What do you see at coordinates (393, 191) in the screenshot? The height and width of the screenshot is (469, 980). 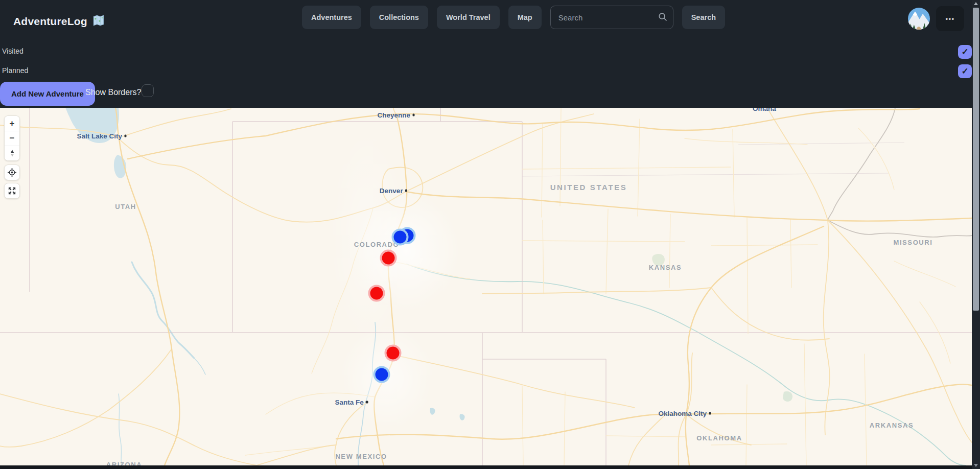 I see `city-label-denver: Denver` at bounding box center [393, 191].